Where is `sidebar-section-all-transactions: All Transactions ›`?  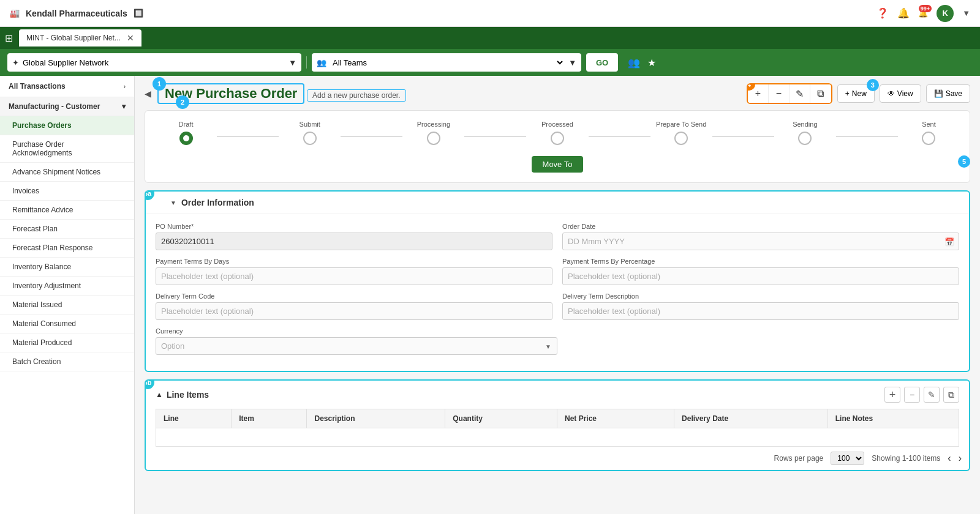
sidebar-section-all-transactions: All Transactions › is located at coordinates (67, 87).